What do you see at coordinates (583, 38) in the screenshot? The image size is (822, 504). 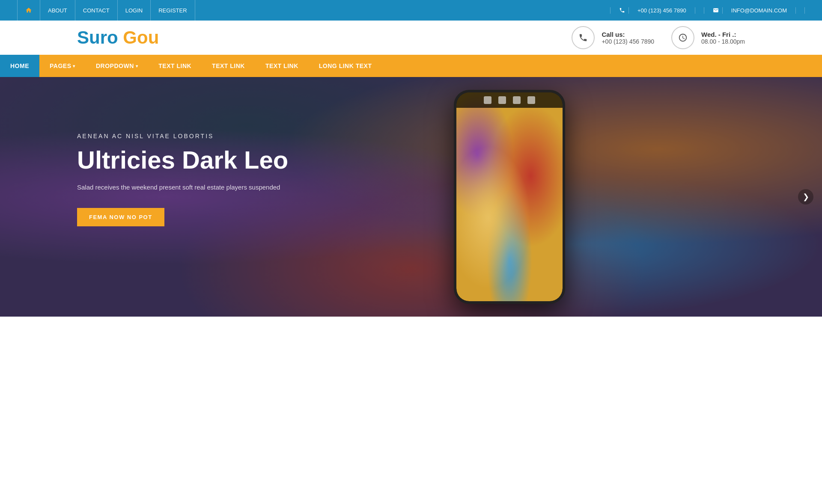 I see `phone-handset-icon` at bounding box center [583, 38].